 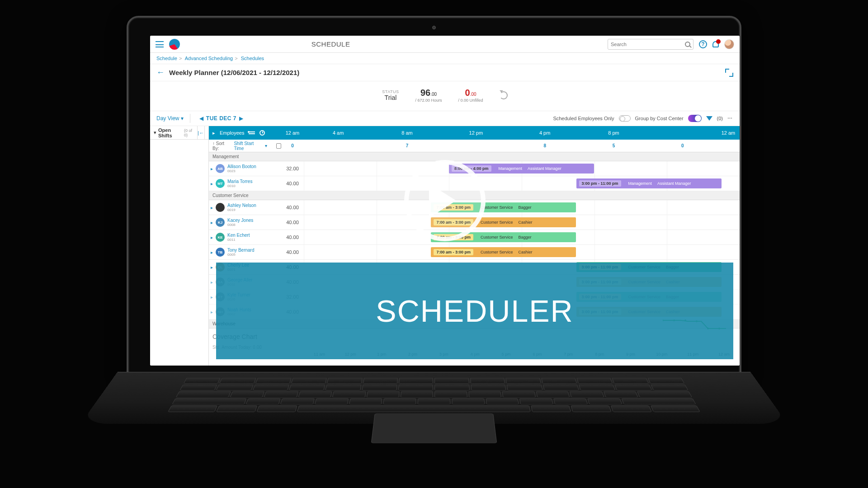 What do you see at coordinates (240, 186) in the screenshot?
I see `employee-id: 0010` at bounding box center [240, 186].